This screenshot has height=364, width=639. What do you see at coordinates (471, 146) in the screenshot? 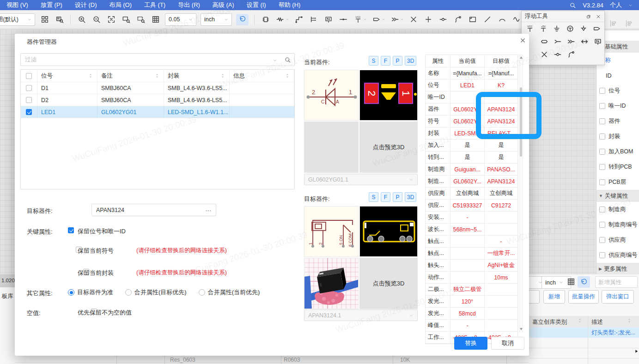
I see `props-row: 加入...是是` at bounding box center [471, 146].